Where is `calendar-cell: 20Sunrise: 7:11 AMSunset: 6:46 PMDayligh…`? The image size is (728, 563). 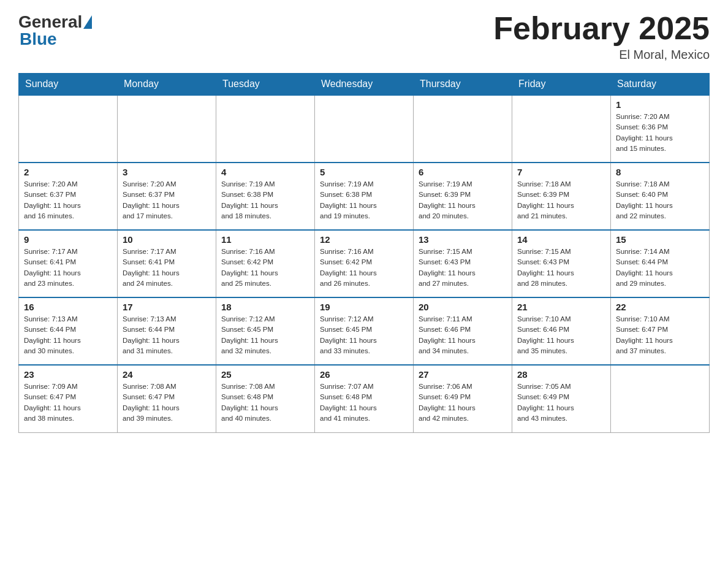
calendar-cell: 20Sunrise: 7:11 AMSunset: 6:46 PMDayligh… is located at coordinates (463, 331).